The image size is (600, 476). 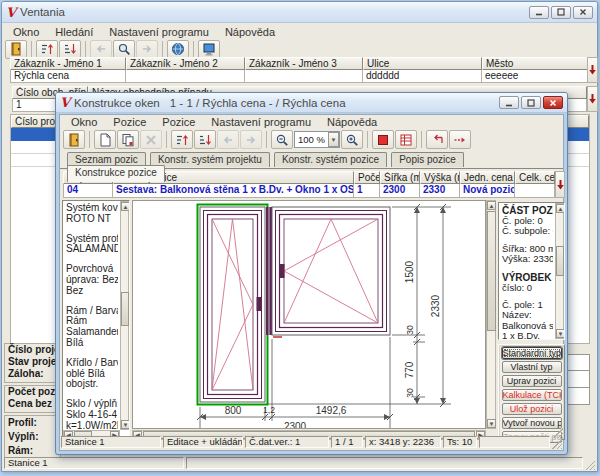 I want to click on column-header: Zákazník - Jméno 1, so click(x=68, y=64).